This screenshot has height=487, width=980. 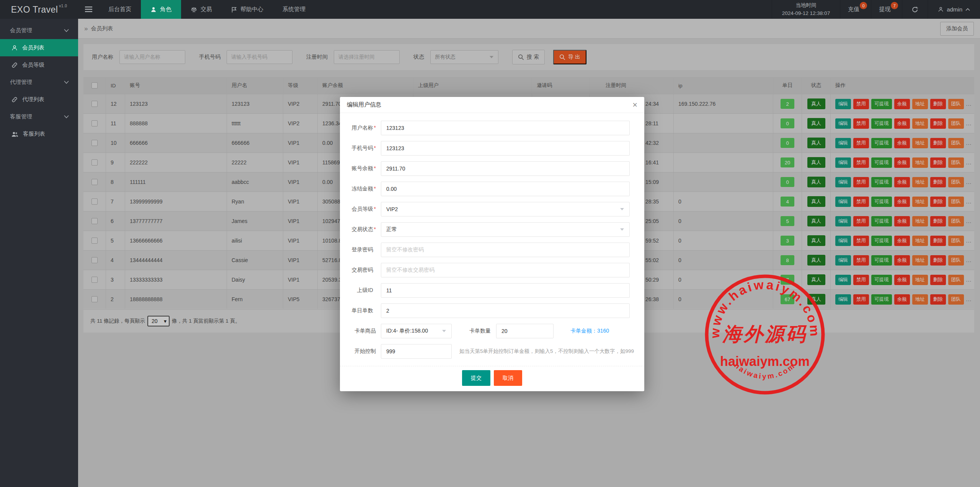 I want to click on field-input: 0.00, so click(x=505, y=189).